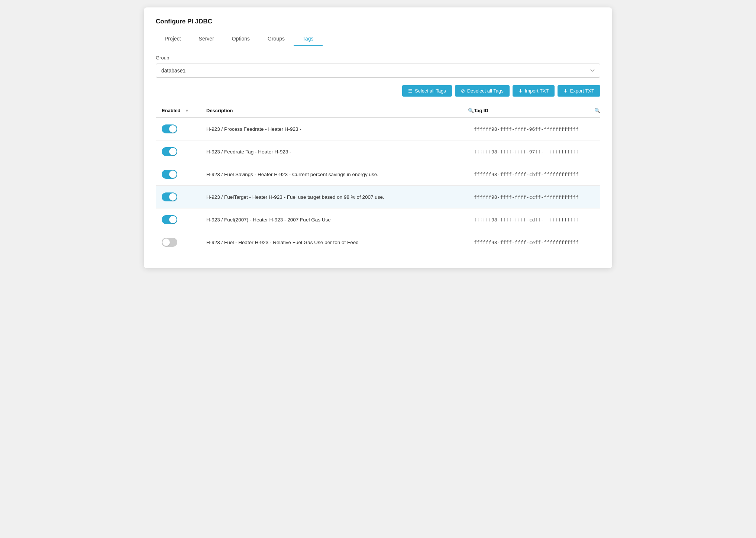  Describe the element at coordinates (482, 91) in the screenshot. I see `deselect-all-tags-button: ⊘ Deselect all Tags` at that location.